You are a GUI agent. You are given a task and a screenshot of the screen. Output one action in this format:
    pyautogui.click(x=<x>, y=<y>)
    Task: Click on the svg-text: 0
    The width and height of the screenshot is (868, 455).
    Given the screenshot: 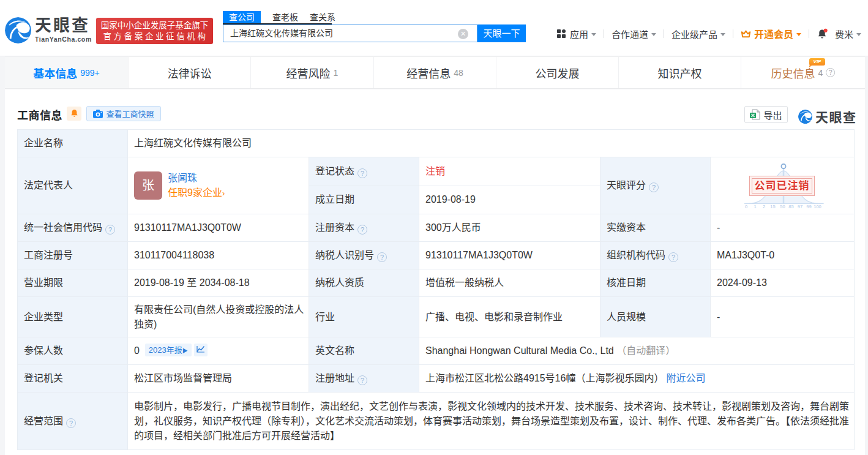 What is the action you would take?
    pyautogui.click(x=746, y=207)
    